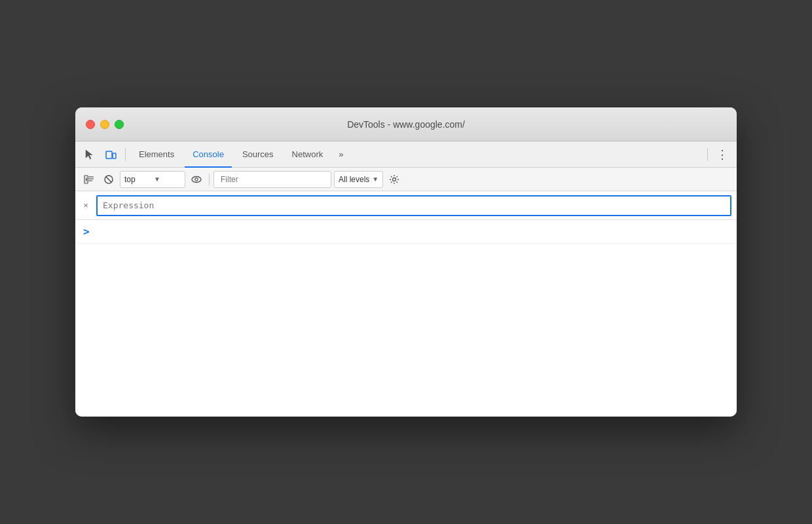 The height and width of the screenshot is (524, 812). I want to click on tab-console: Console, so click(208, 155).